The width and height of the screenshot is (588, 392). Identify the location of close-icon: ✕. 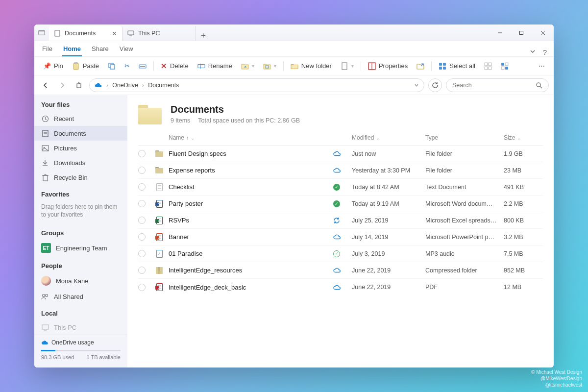
(115, 33).